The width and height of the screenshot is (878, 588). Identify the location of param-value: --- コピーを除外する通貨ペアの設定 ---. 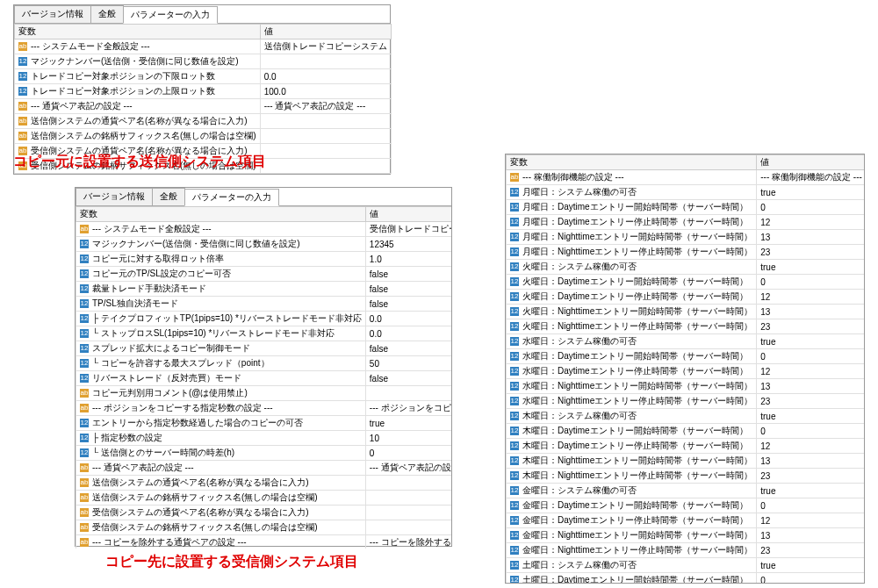
(408, 542).